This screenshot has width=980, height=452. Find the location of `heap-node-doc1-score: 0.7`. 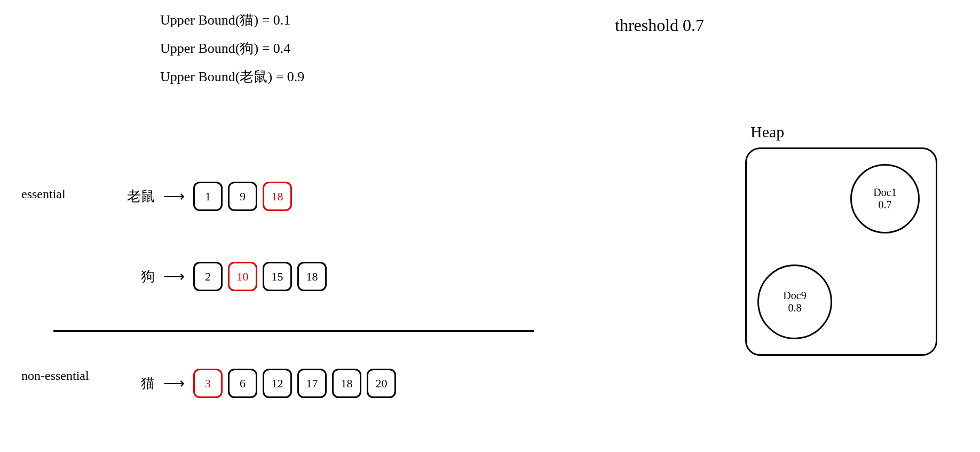

heap-node-doc1-score: 0.7 is located at coordinates (885, 205).